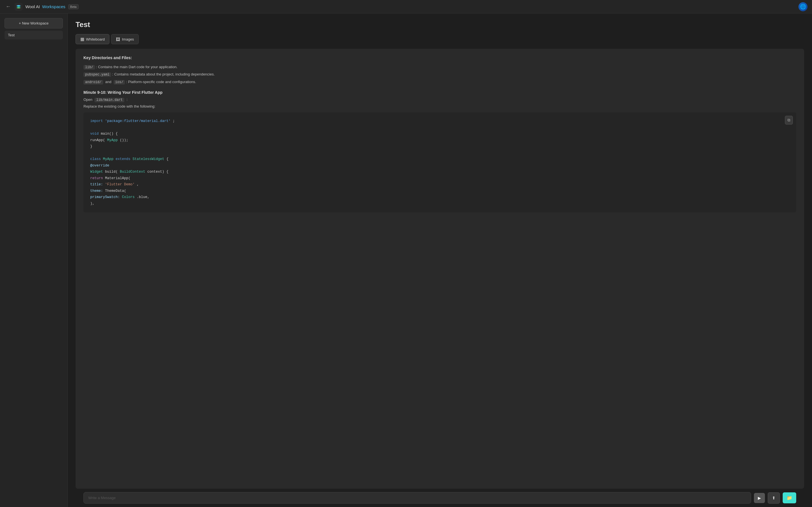 Image resolution: width=812 pixels, height=507 pixels. What do you see at coordinates (73, 7) in the screenshot?
I see `beta-badge: Beta` at bounding box center [73, 7].